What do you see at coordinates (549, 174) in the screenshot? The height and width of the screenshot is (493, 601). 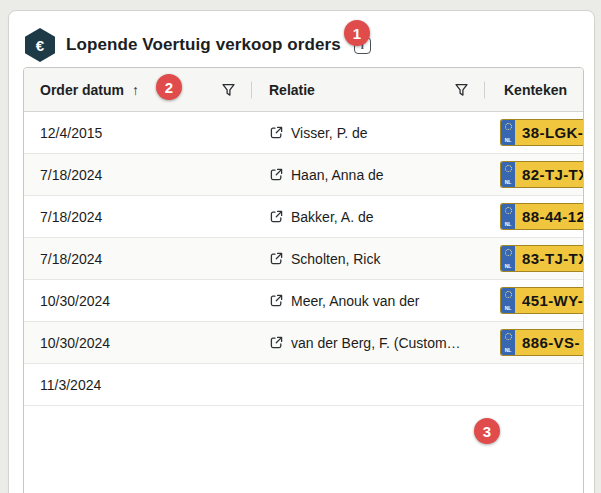 I see `plate-number: 82-TJ-TX` at bounding box center [549, 174].